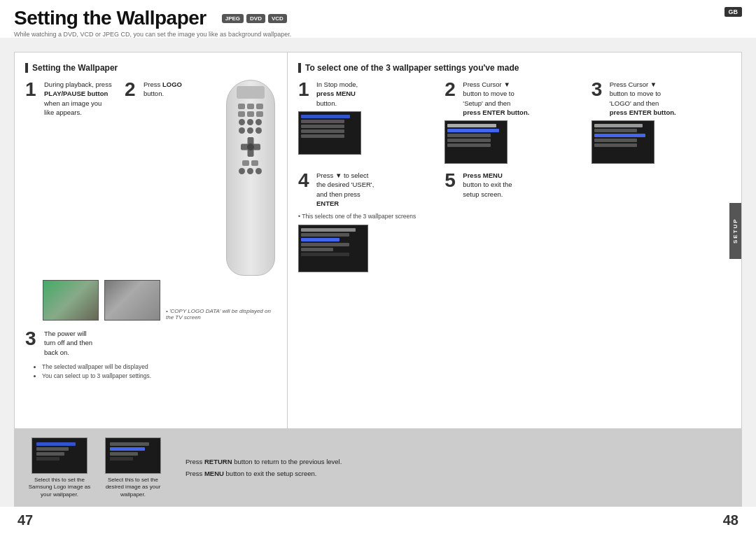 The width and height of the screenshot is (756, 534). Describe the element at coordinates (73, 104) in the screenshot. I see `step-1-line3: when an image you` at that location.